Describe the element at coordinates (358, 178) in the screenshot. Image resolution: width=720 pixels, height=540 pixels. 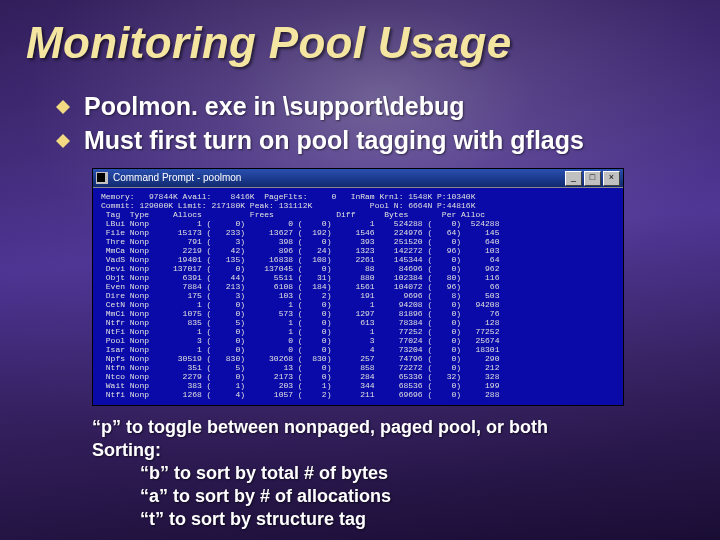
I see `cmd-titlebar: Command Prompt - poolmon _ □ ×` at that location.